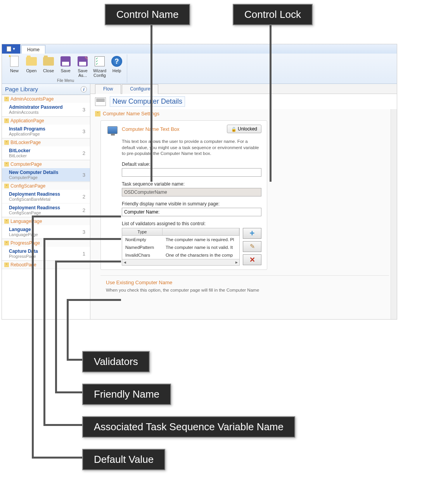  Describe the element at coordinates (48, 66) in the screenshot. I see `close-button: Close` at that location.